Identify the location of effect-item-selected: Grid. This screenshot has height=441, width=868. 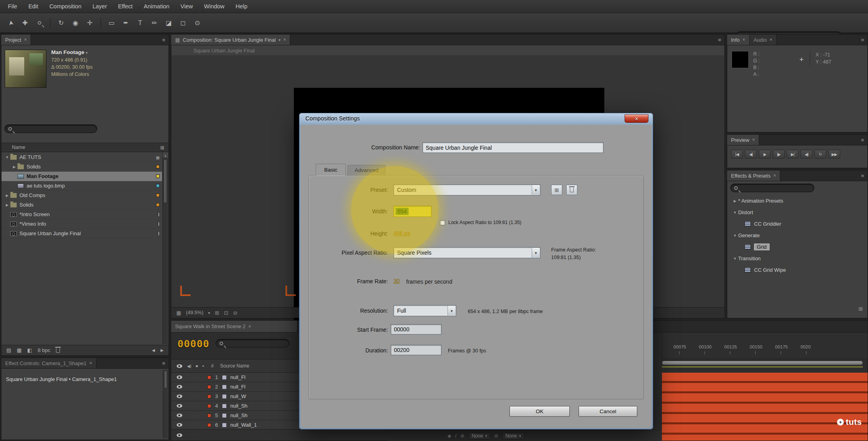
(797, 247).